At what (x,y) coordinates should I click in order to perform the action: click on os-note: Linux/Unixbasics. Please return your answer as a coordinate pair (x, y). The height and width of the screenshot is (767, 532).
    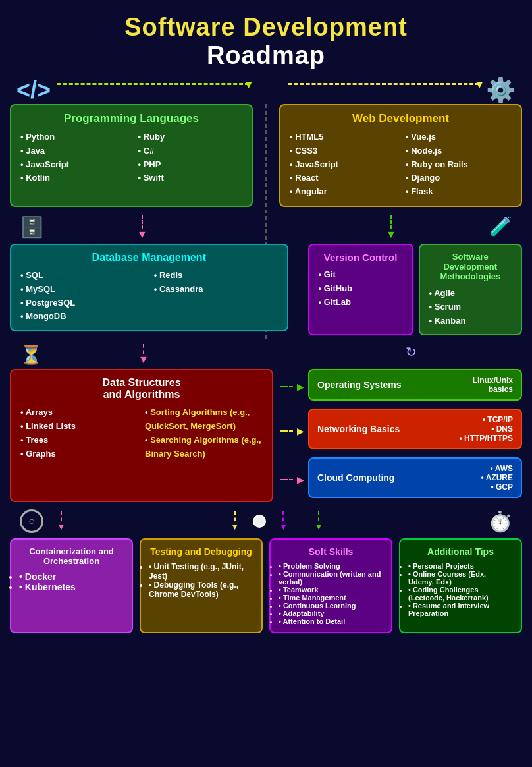
    Looking at the image, I should click on (492, 385).